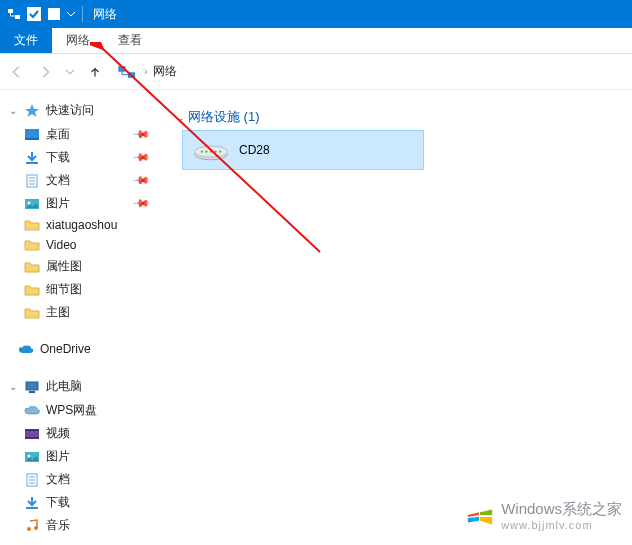 The height and width of the screenshot is (545, 632). I want to click on sidebar-item-documents: 文档 📌, so click(80, 180).